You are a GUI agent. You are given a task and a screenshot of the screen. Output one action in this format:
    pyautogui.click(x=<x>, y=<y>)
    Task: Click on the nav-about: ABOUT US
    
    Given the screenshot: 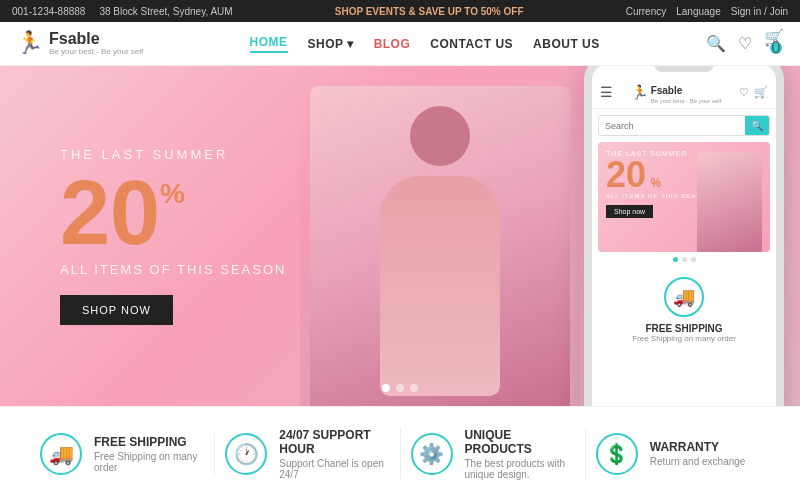 What is the action you would take?
    pyautogui.click(x=566, y=44)
    